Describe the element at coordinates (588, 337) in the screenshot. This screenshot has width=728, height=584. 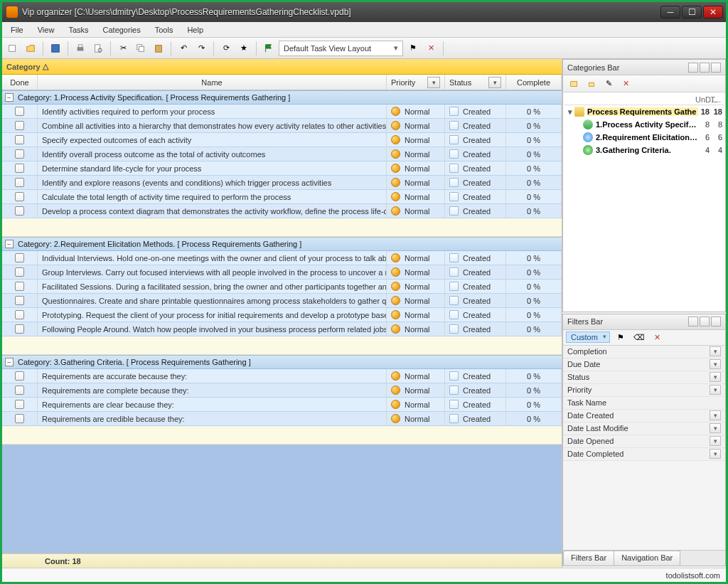
I see `custom-filter-select: Custom` at that location.